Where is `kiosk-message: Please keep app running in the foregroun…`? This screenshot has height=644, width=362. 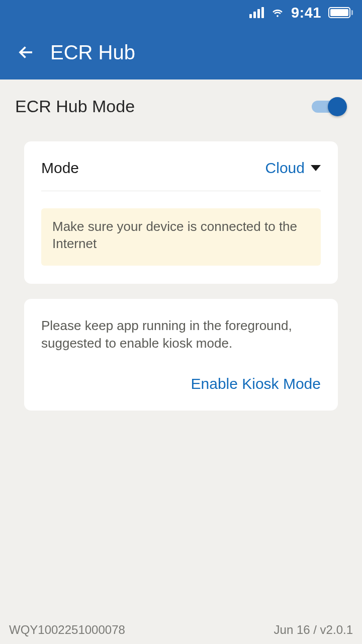
kiosk-message: Please keep app running in the foregroun… is located at coordinates (181, 335).